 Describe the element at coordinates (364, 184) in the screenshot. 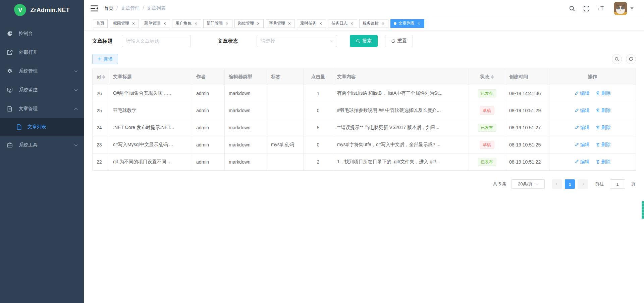

I see `pagination: 共 5 条 20条/页 1 前往 页` at that location.